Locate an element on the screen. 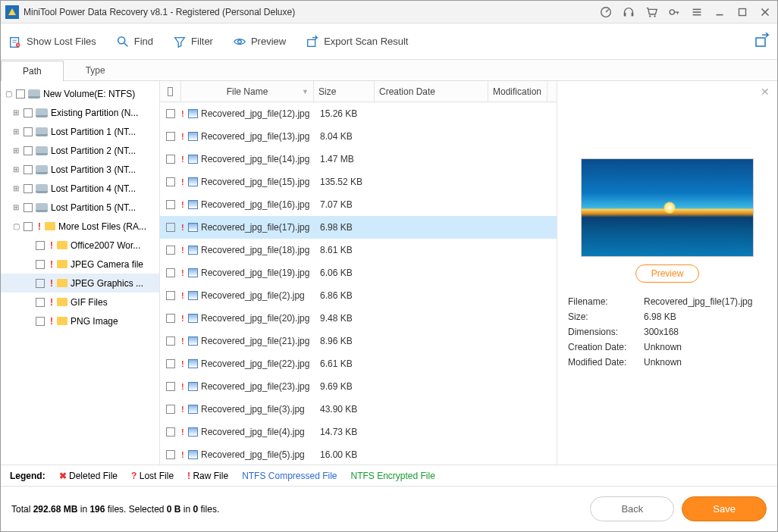 The width and height of the screenshot is (778, 532). tab-path: Path is located at coordinates (32, 71).